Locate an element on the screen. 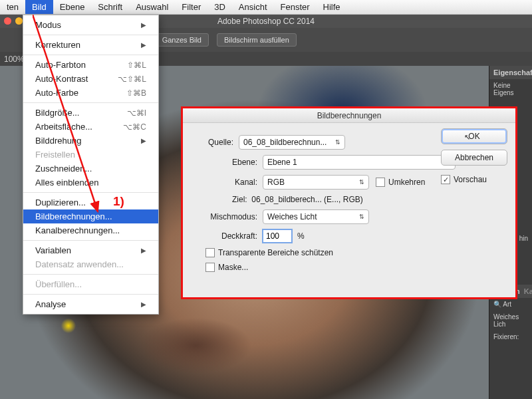 The width and height of the screenshot is (532, 399). maske-label: Maske... is located at coordinates (233, 267).